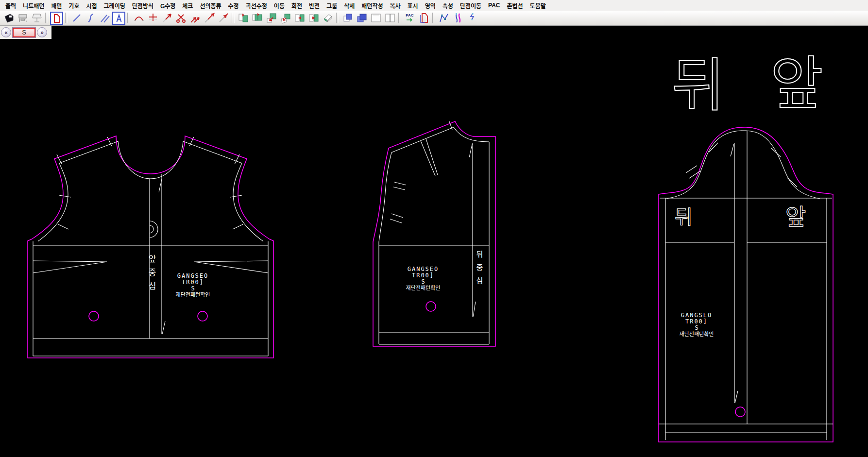 This screenshot has height=457, width=868. Describe the element at coordinates (390, 18) in the screenshot. I see `split-window-button` at that location.